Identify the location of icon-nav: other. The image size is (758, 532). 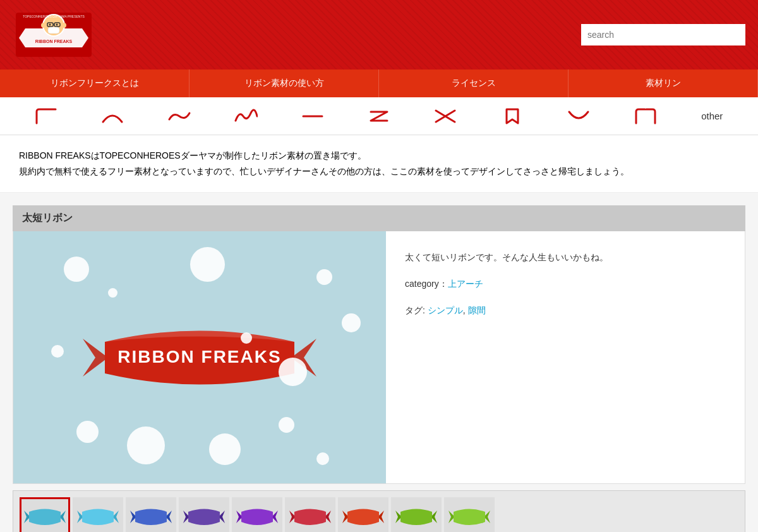
(379, 116).